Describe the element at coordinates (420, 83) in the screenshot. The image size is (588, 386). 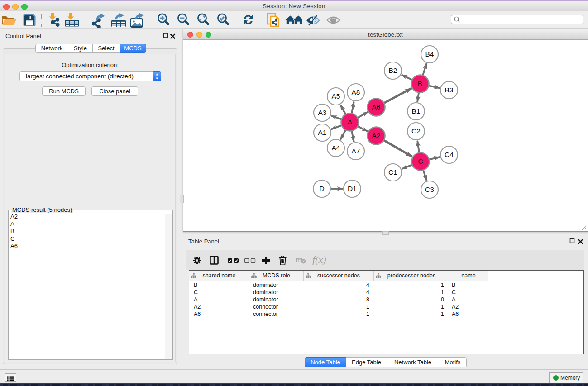
I see `svg-text: B` at that location.